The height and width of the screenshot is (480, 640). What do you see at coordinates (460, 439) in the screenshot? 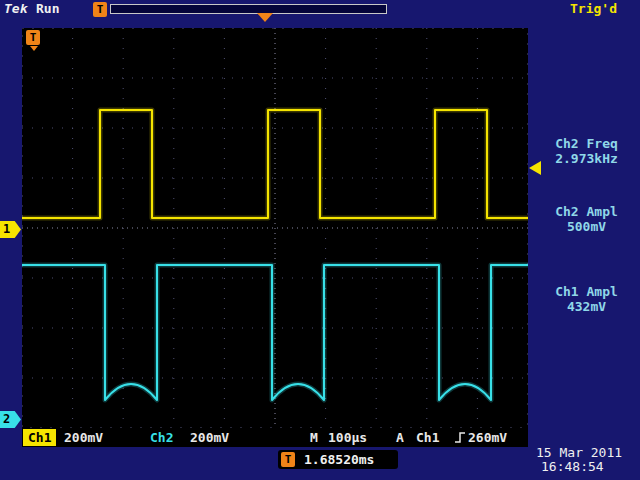
I see `rising-edge-icon` at bounding box center [460, 439].